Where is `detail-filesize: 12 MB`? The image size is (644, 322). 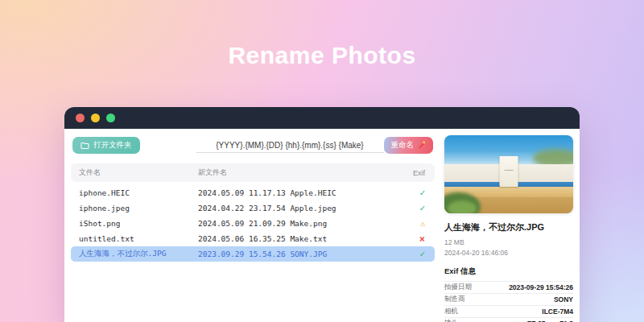
detail-filesize: 12 MB is located at coordinates (509, 242).